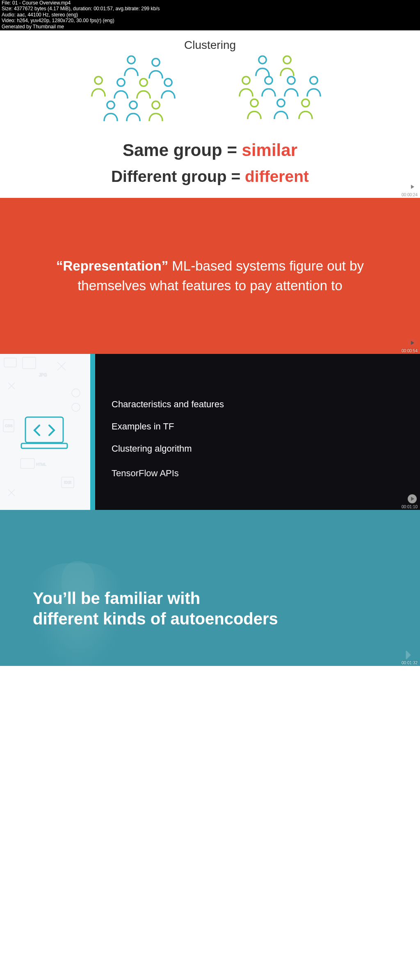  I want to click on brand-watermark: ⏵, so click(409, 654).